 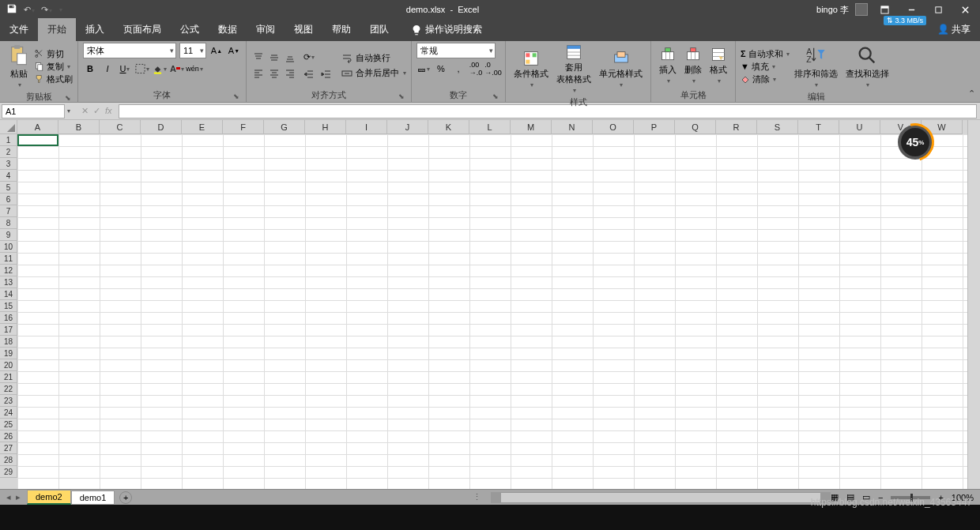 I want to click on column-header: H, so click(x=326, y=127).